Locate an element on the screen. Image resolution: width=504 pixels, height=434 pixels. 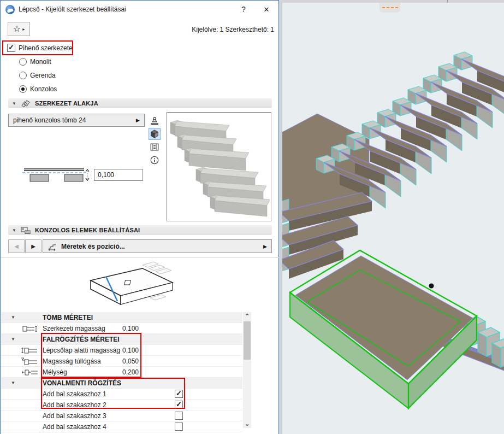
flyout-arrow-icon: ▸ is located at coordinates (23, 30).